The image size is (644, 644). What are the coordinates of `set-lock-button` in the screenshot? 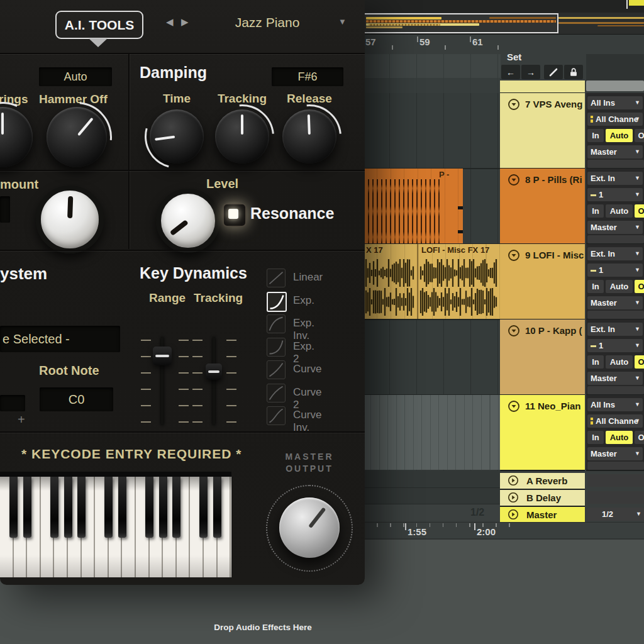 It's located at (574, 72).